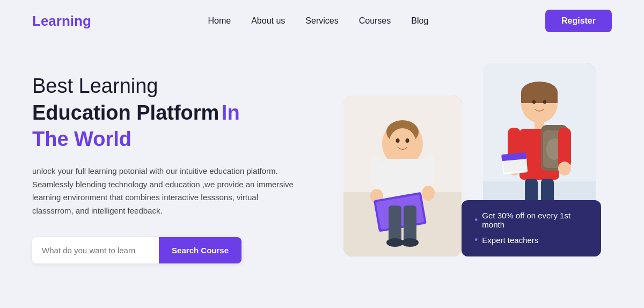 Image resolution: width=644 pixels, height=308 pixels. What do you see at coordinates (531, 229) in the screenshot?
I see `promo-card: Get 30% off on every 1st month Expert te…` at bounding box center [531, 229].